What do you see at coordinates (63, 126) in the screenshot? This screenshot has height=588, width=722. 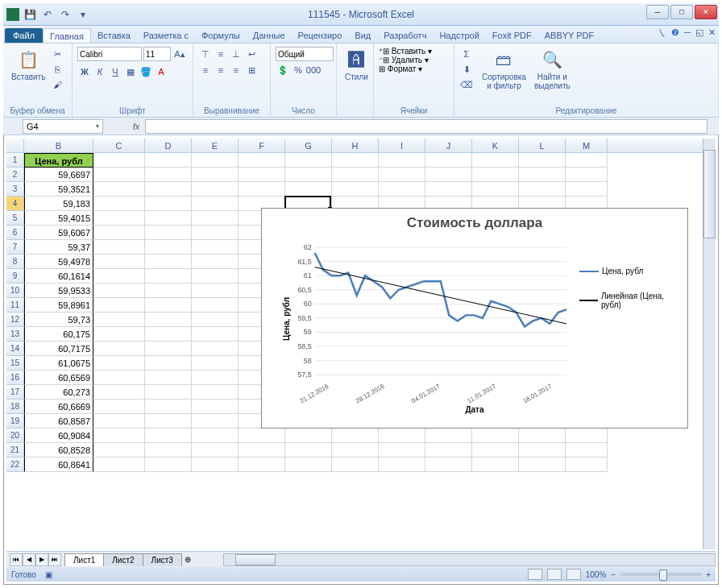 I see `name-box: G4` at bounding box center [63, 126].